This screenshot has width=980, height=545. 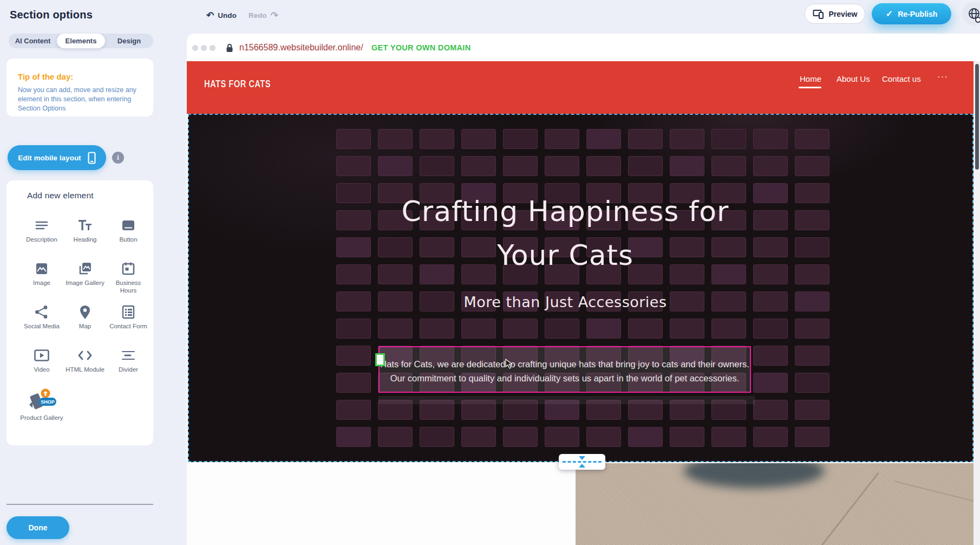 I want to click on info-icon: i, so click(x=118, y=158).